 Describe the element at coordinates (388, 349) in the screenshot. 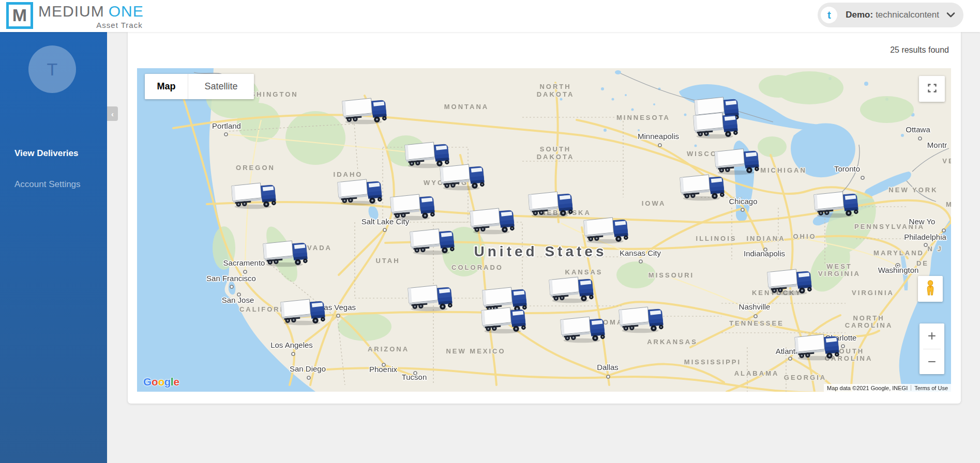

I see `state-label: ARIZONA` at that location.